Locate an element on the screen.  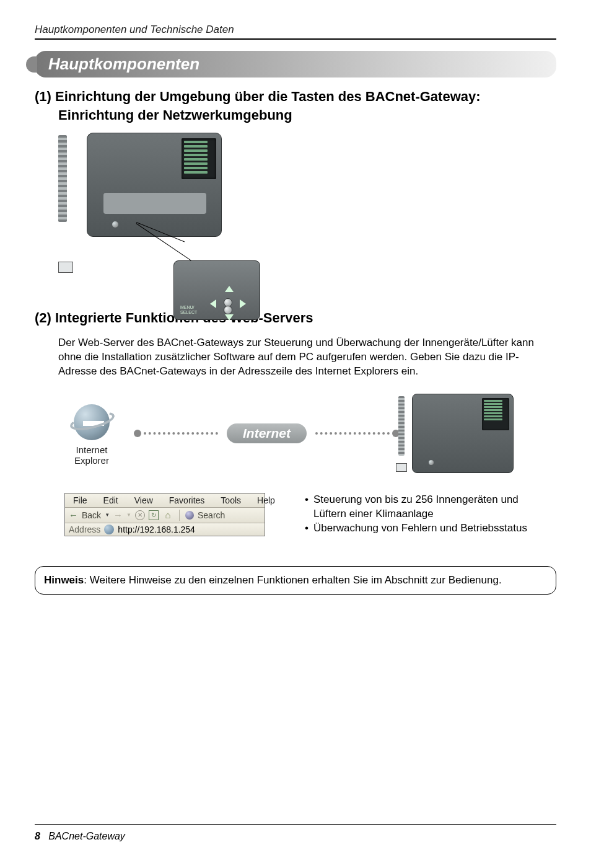
back-button: Back is located at coordinates (92, 515).